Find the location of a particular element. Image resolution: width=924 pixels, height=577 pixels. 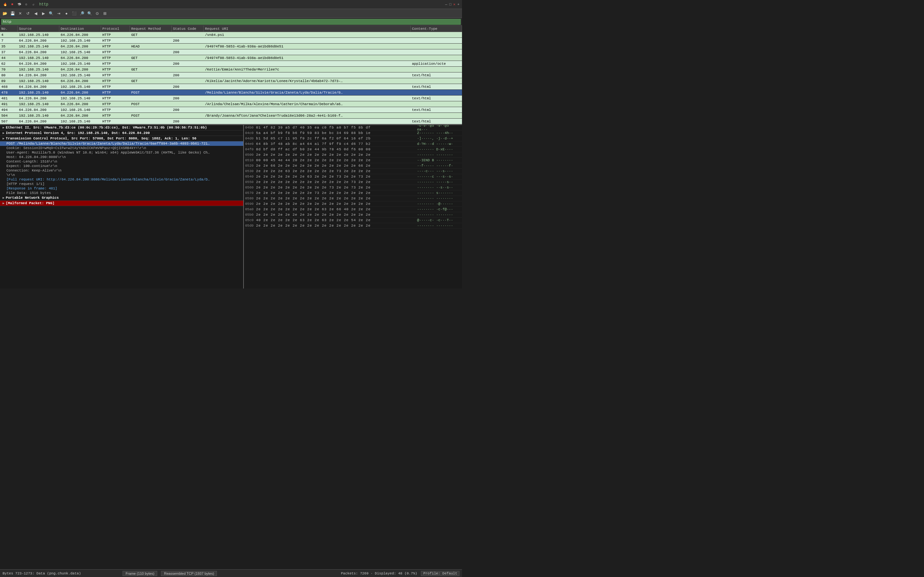

detail-section-tcp: ▶Transmission Control Protocol, Src Port… is located at coordinates (121, 139).